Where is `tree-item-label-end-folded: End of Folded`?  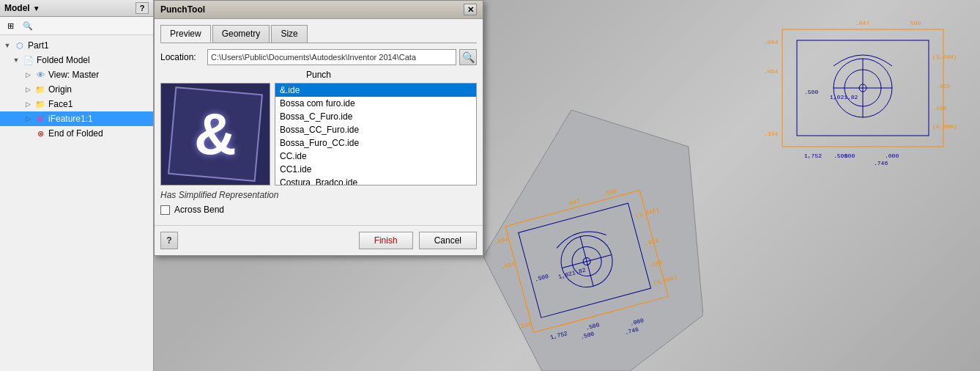 tree-item-label-end-folded: End of Folded is located at coordinates (76, 133).